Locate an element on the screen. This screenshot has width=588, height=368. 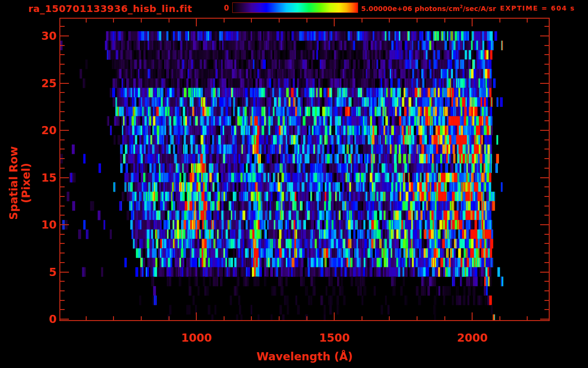
colorbar-min-label: 0 is located at coordinates (223, 8).